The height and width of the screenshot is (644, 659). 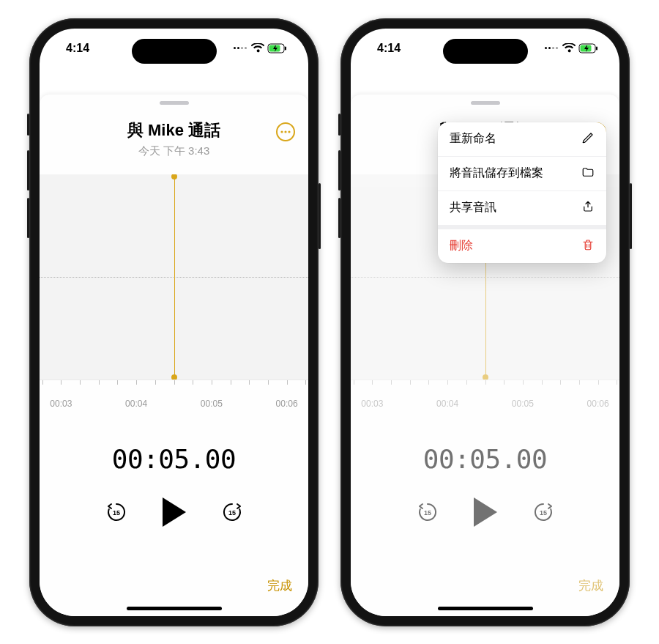 I want to click on menu-delete: 刪除, so click(x=522, y=246).